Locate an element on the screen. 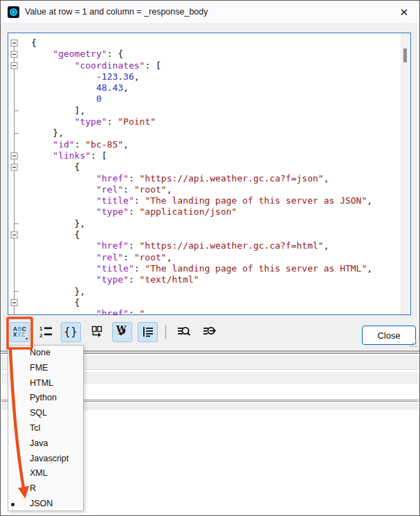 The width and height of the screenshot is (420, 516). show-braces-button: {} is located at coordinates (71, 332).